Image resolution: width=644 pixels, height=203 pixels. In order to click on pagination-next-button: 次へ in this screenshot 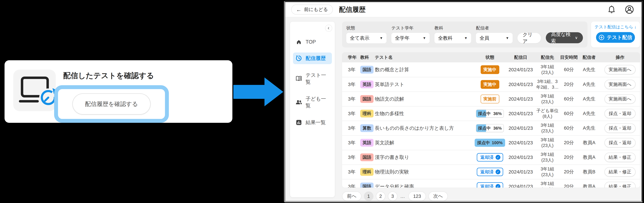, I will do `click(438, 196)`.